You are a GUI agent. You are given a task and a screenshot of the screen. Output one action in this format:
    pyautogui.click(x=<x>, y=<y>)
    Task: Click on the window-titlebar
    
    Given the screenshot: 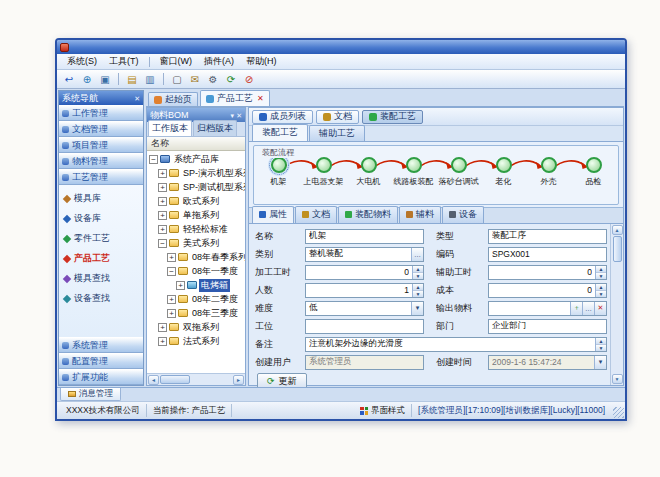 What is the action you would take?
    pyautogui.click(x=341, y=47)
    